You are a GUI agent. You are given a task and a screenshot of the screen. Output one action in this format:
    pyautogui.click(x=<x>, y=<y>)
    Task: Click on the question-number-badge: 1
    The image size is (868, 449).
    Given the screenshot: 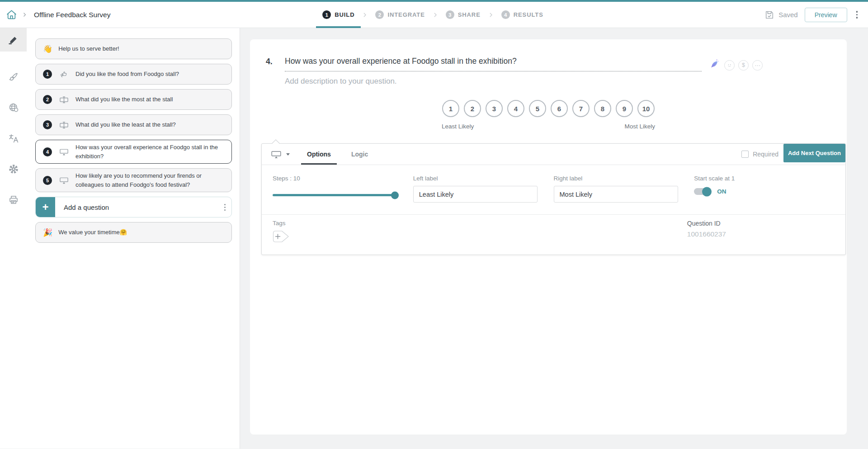 What is the action you would take?
    pyautogui.click(x=47, y=74)
    